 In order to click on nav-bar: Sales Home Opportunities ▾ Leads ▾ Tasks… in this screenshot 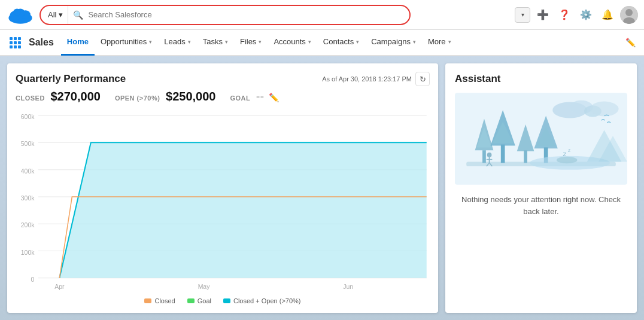, I will do `click(322, 43)`.